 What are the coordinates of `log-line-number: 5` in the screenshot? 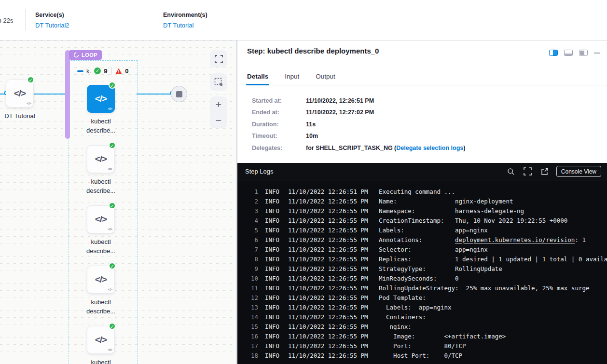 It's located at (253, 230).